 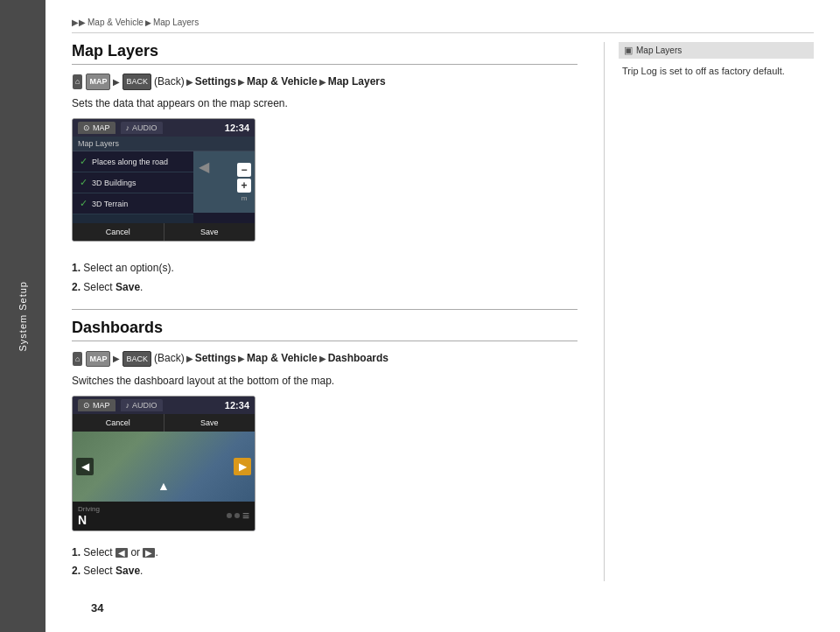 What do you see at coordinates (164, 180) in the screenshot?
I see `map-layers-screen-mockup: ⊙ MAP ♪ AUDIO 12:34 Map Layers` at bounding box center [164, 180].